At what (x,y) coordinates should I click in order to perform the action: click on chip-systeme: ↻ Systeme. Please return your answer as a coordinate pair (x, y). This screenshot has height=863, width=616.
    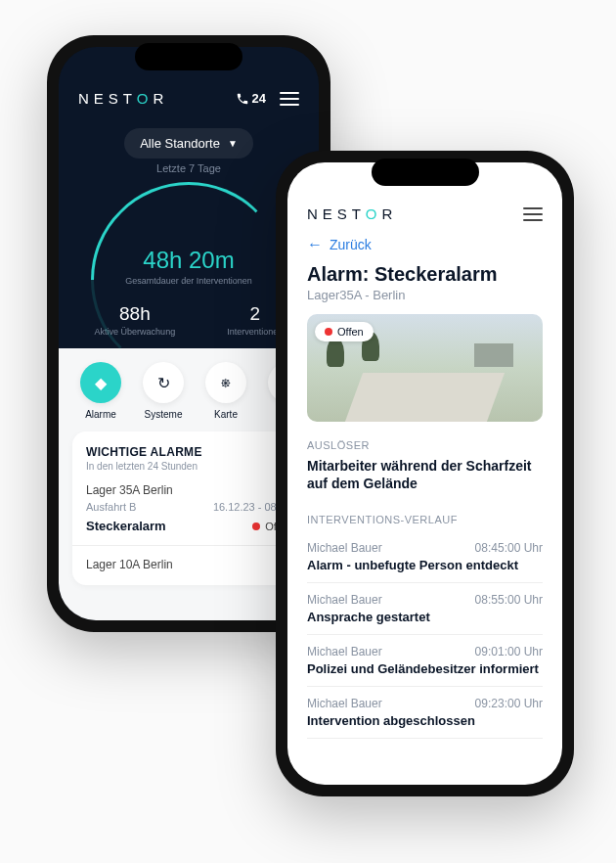
    Looking at the image, I should click on (163, 391).